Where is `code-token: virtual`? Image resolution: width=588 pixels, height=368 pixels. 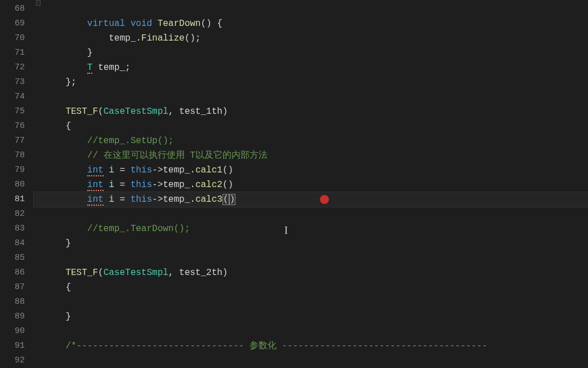 code-token: virtual is located at coordinates (106, 24).